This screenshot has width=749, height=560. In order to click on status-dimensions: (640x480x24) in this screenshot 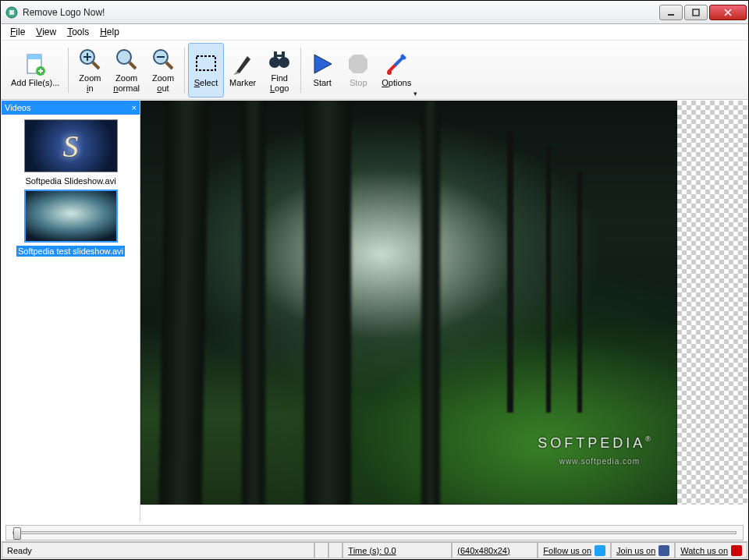, I will do `click(495, 551)`.